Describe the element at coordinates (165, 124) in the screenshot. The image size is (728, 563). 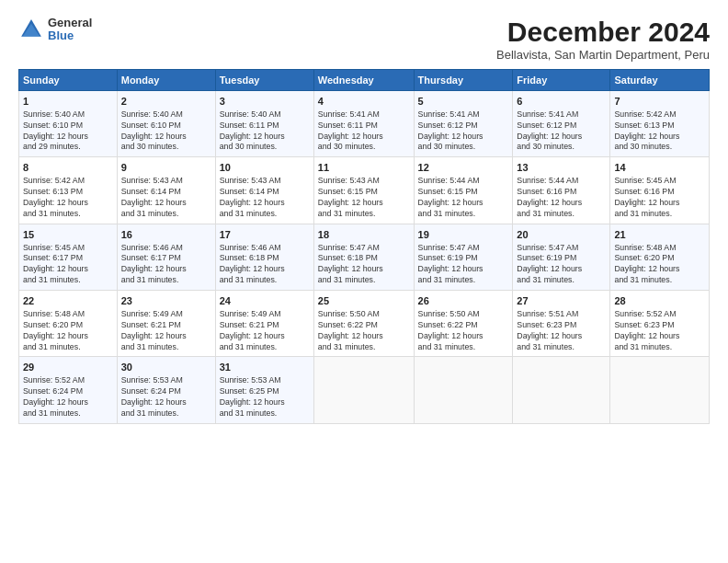
I see `calendar-cell: 2Sunrise: 5:40 AMSunset: 6:10 PMDaylight…` at that location.